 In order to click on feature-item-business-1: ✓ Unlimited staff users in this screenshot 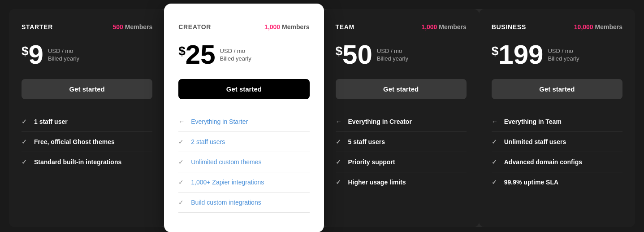, I will do `click(557, 142)`.